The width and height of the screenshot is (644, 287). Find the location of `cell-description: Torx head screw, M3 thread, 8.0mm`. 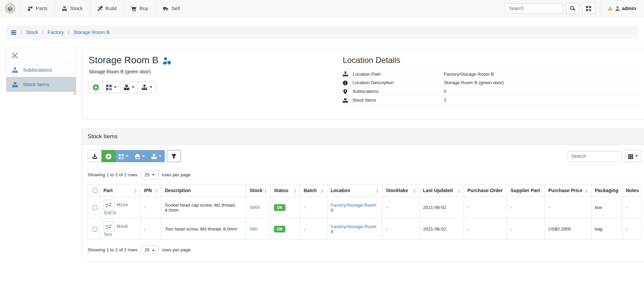

cell-description: Torx head screw, M3 thread, 8.0mm is located at coordinates (204, 229).